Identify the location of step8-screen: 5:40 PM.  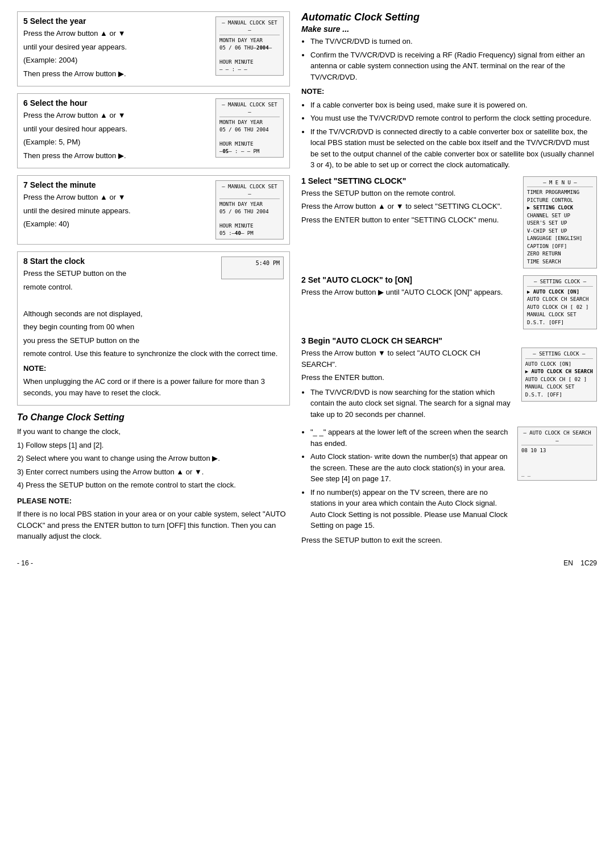
(252, 268).